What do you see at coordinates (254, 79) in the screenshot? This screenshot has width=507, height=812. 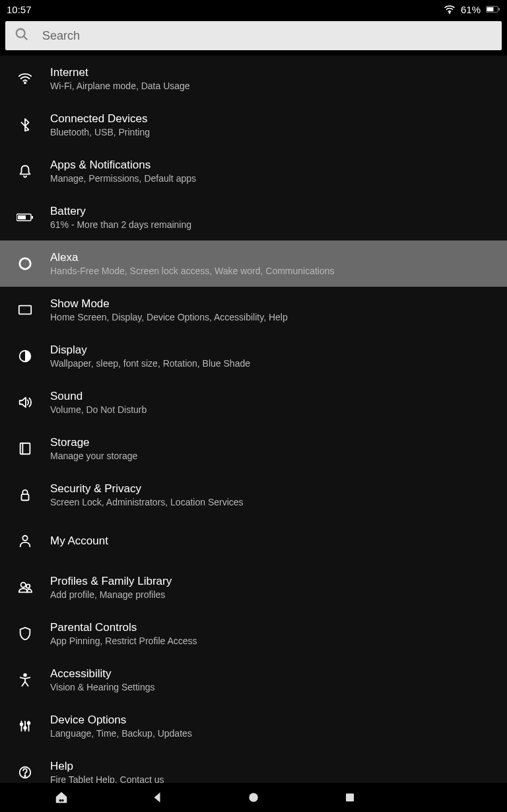 I see `settings-item-internet: InternetWi-Fi, Airplane mode, Data Usage` at bounding box center [254, 79].